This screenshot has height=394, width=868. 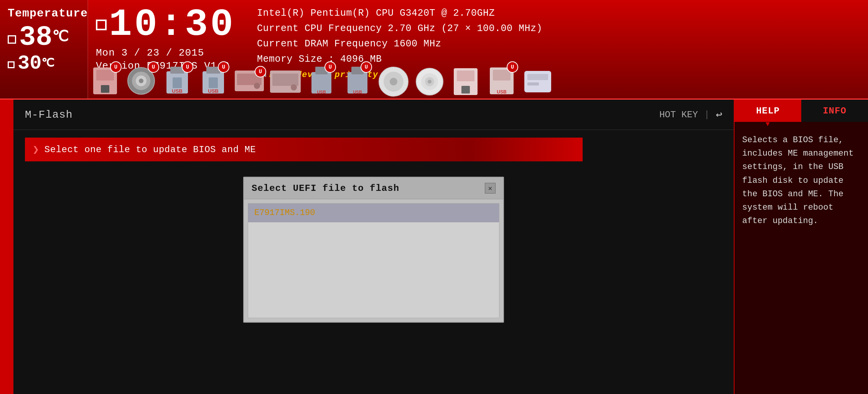 What do you see at coordinates (188, 67) in the screenshot?
I see `usb-badge-3: U` at bounding box center [188, 67].